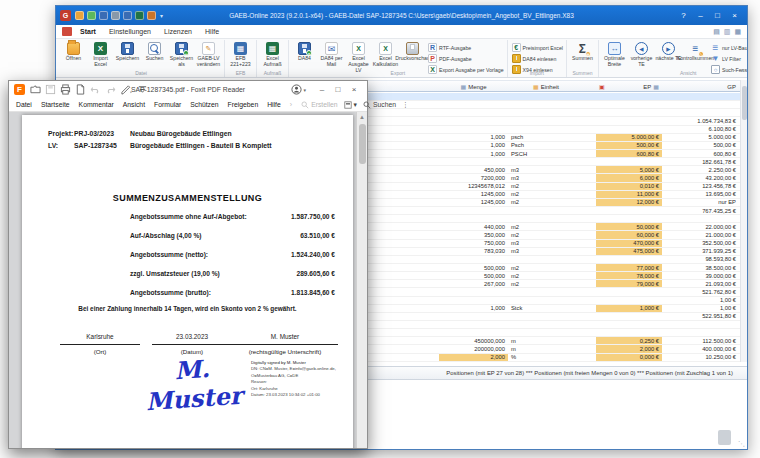 The height and width of the screenshot is (458, 760). What do you see at coordinates (474, 234) in the screenshot?
I see `cell-menge: 350,000` at bounding box center [474, 234].